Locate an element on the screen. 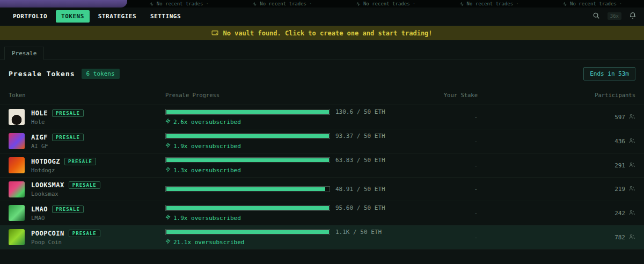 This screenshot has width=644, height=264. table-row: HOLE PRESALE Hole 130.6 / 50 ETH is located at coordinates (322, 117).